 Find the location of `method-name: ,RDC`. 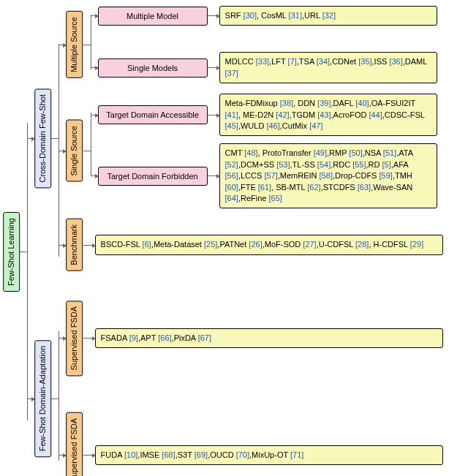

method-name: ,RDC is located at coordinates (341, 165).